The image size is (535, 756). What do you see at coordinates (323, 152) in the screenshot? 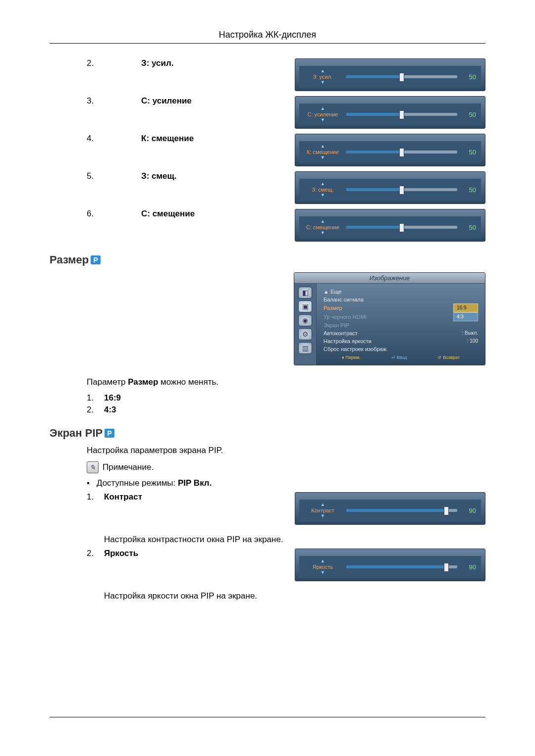
I see `slider-label: К: смещение` at bounding box center [323, 152].